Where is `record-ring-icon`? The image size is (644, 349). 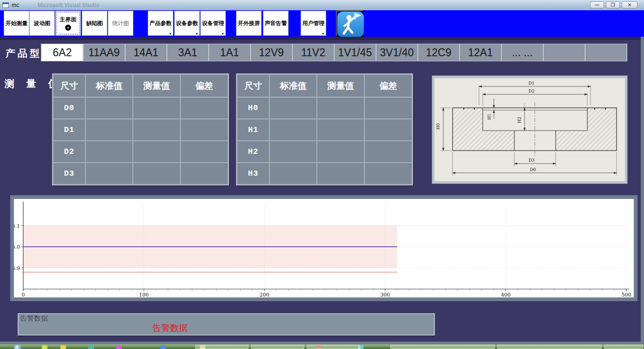 record-ring-icon is located at coordinates (68, 28).